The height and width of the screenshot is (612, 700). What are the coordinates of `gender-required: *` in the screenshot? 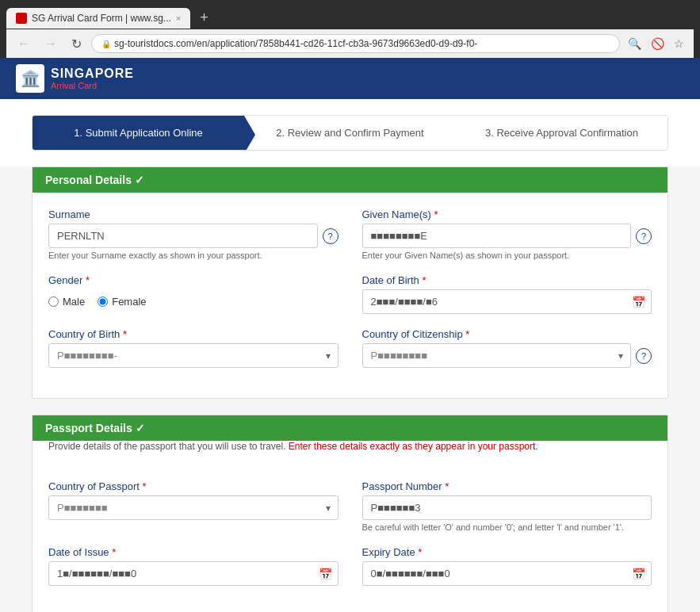 It's located at (87, 281).